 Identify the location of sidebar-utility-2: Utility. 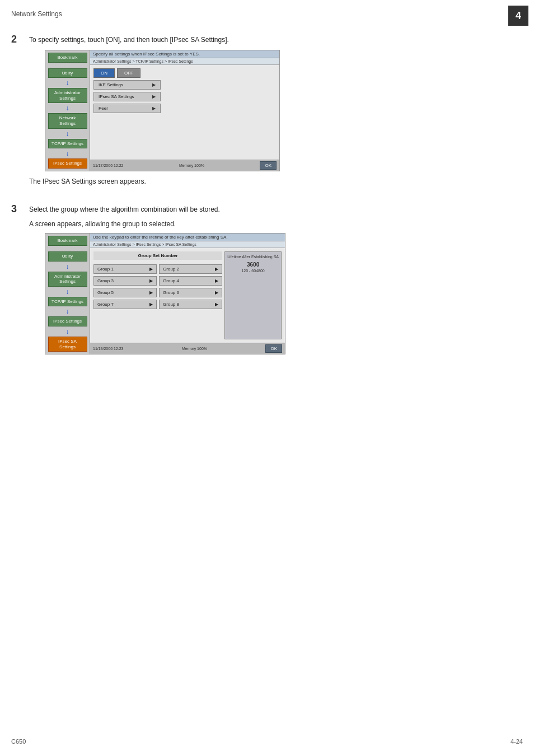
(68, 256).